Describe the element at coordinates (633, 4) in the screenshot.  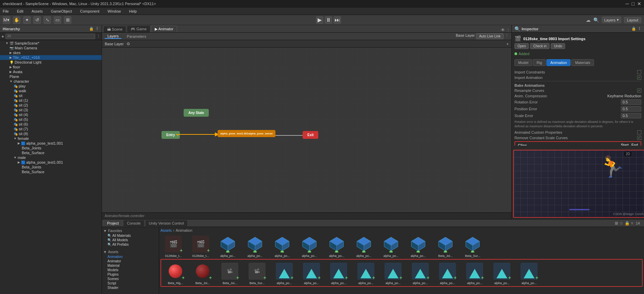
I see `window-controls: ─ □ ✕` at that location.